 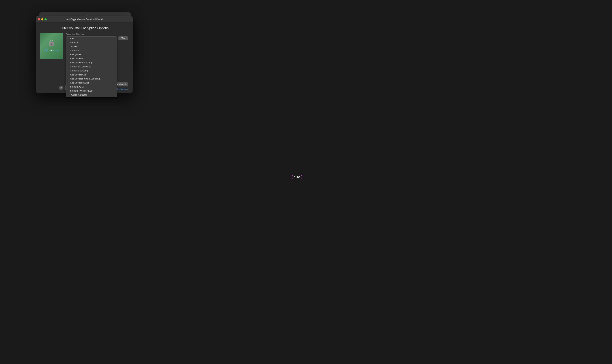 I want to click on algorithm-camellia-kuznyechik: Camellia(Kuznyechik), so click(x=91, y=67).